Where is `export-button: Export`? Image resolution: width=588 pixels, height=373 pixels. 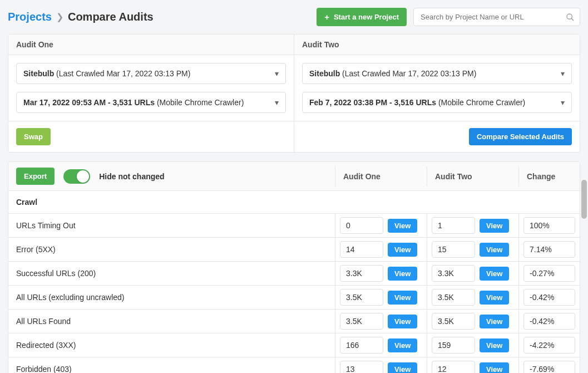
export-button: Export is located at coordinates (36, 176).